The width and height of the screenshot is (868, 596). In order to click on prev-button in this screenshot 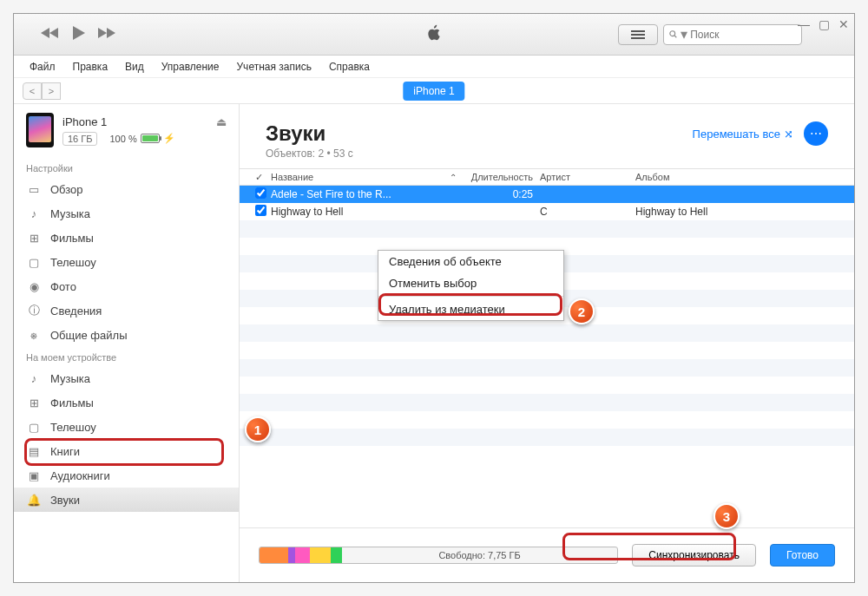, I will do `click(49, 35)`.